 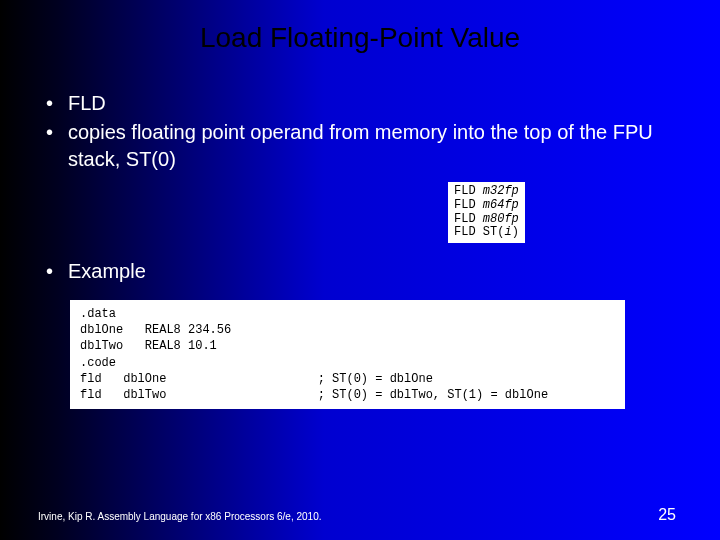 What do you see at coordinates (98, 363) in the screenshot?
I see `code-line: .code` at bounding box center [98, 363].